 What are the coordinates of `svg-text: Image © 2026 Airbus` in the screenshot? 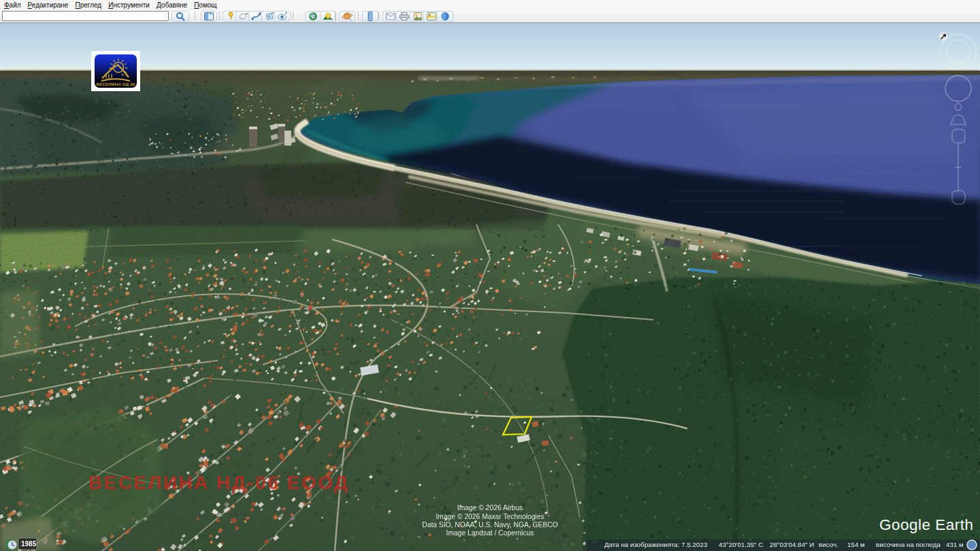 It's located at (490, 507).